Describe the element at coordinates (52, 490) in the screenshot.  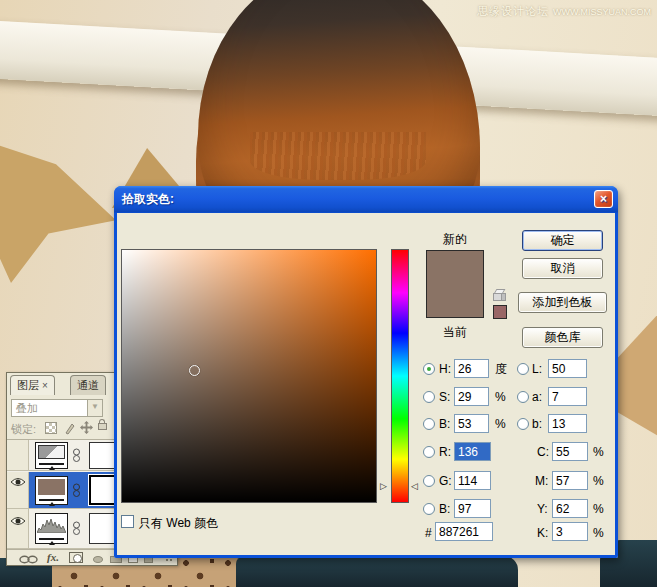
I see `layer-thumbnail-color-fill` at that location.